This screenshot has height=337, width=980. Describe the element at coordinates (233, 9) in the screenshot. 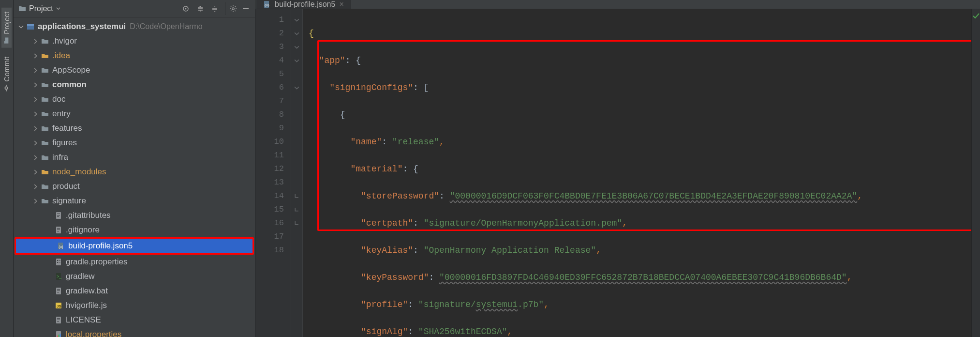

I see `gear-icon` at that location.